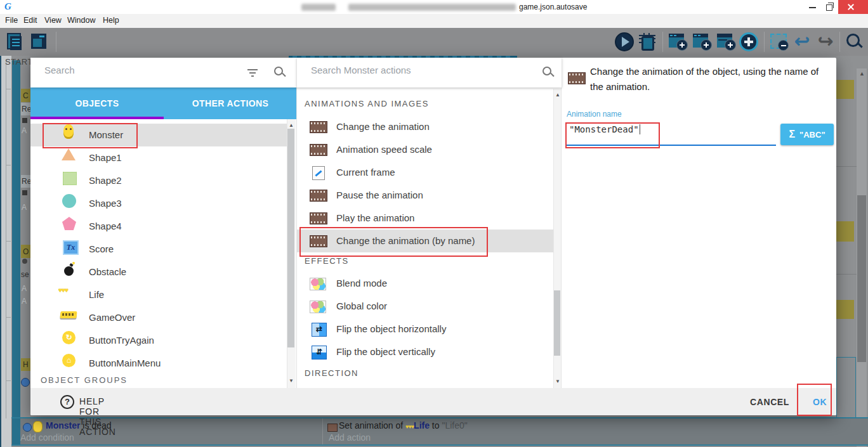 The width and height of the screenshot is (868, 447). Describe the element at coordinates (108, 271) in the screenshot. I see `object-label: Obstacle` at that location.